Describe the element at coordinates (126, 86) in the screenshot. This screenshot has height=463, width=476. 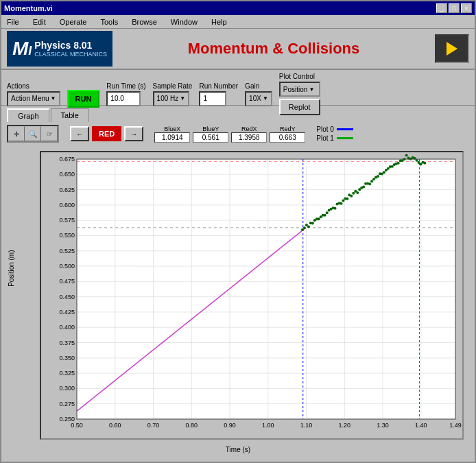
I see `run-time-label: Run Time (s)` at that location.